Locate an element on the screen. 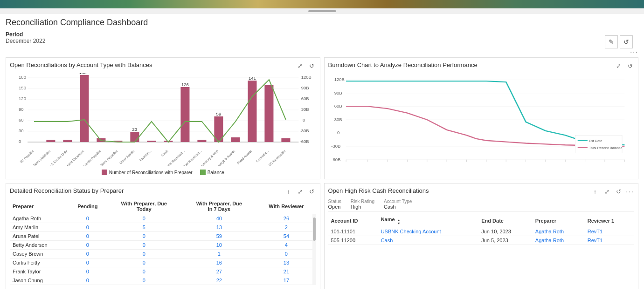 Image resolution: width=644 pixels, height=299 pixels. refresh-button: ↺ is located at coordinates (626, 42).